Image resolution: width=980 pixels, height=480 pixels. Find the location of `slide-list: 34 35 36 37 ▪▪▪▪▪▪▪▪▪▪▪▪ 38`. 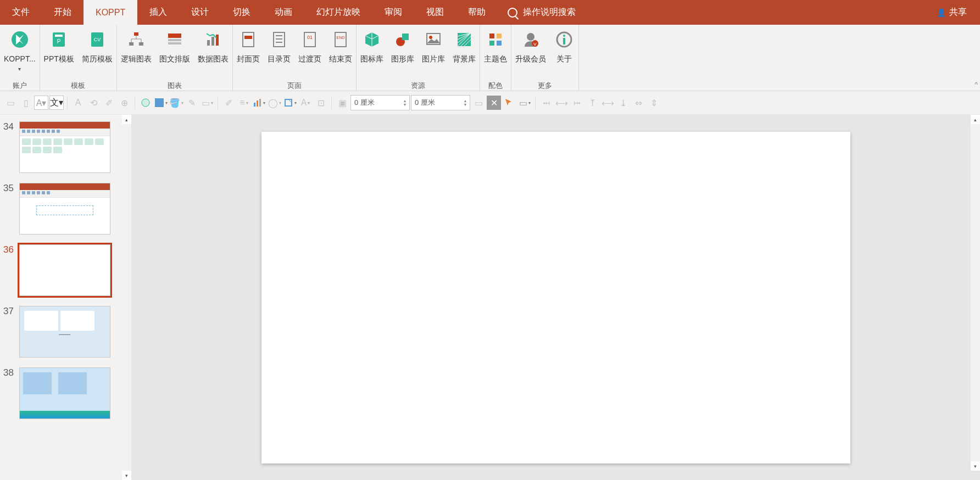

slide-list: 34 35 36 37 ▪▪▪▪▪▪▪▪▪▪▪▪ 38 is located at coordinates (61, 298).